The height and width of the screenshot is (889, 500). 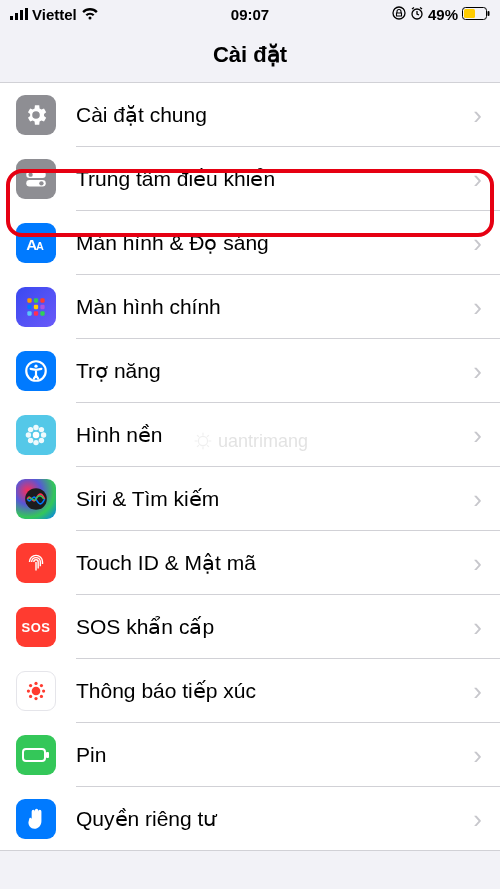 I want to click on row-emergency-sos: SOS SOS khẩn cấp ›, so click(x=250, y=627).